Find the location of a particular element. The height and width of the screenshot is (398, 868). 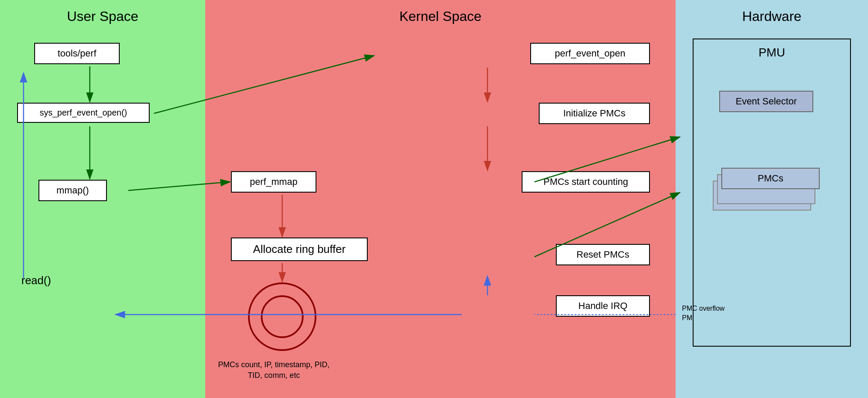

allocate-ring-buffer-box: Allocate ring buffer is located at coordinates (299, 249).